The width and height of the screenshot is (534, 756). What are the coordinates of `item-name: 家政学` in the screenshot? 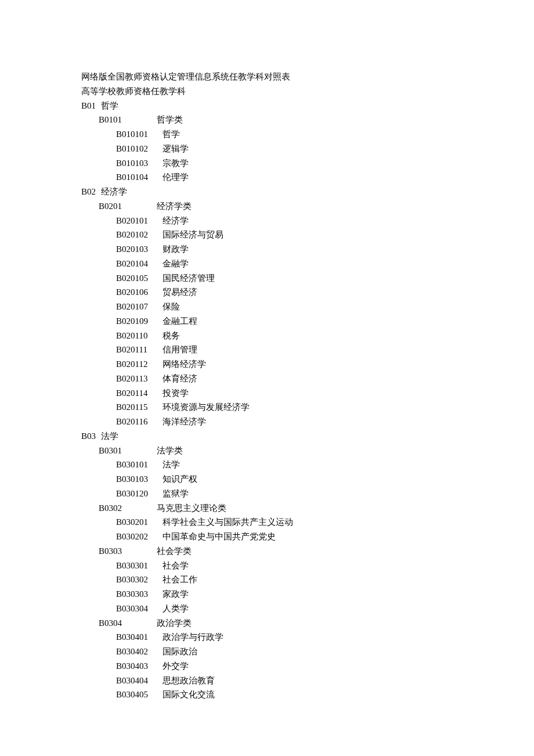 It's located at (175, 594).